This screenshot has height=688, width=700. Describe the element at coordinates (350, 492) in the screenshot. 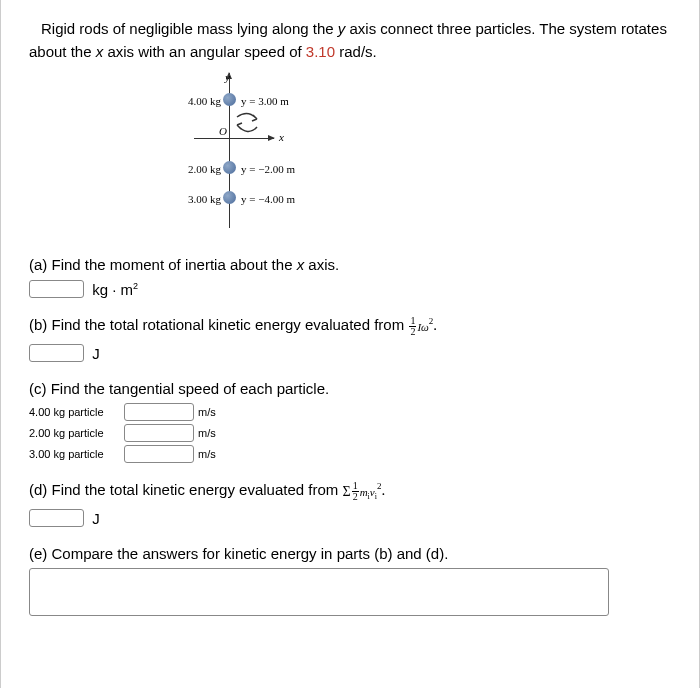

I see `part-d-question: (d) Find the total kinetic energy evalua…` at that location.